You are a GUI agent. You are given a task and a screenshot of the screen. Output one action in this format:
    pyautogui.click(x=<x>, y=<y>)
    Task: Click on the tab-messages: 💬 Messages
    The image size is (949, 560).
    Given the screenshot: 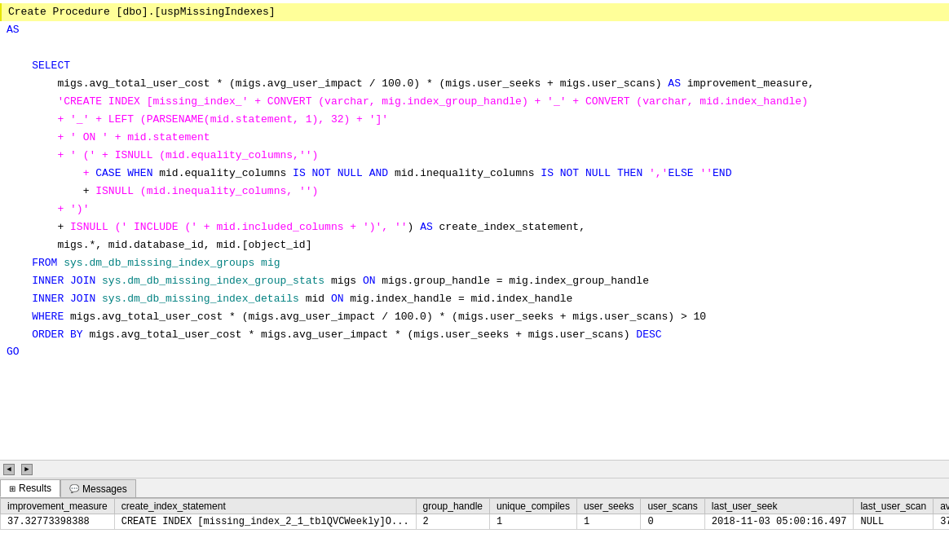 What is the action you would take?
    pyautogui.click(x=98, y=488)
    